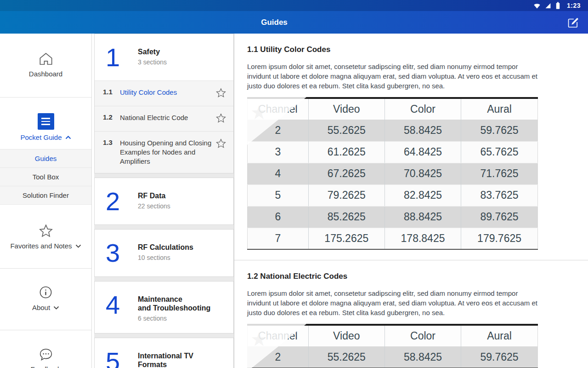  What do you see at coordinates (573, 22) in the screenshot?
I see `compose-button` at bounding box center [573, 22].